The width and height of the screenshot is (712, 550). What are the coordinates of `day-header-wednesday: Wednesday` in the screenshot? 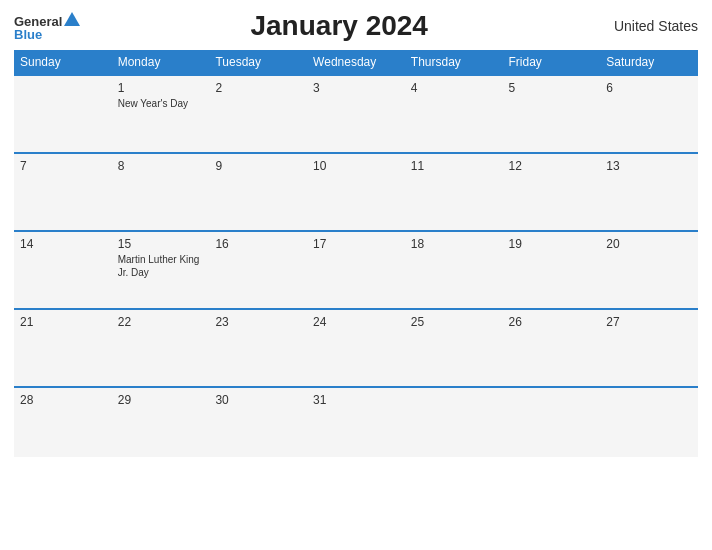 It's located at (356, 62).